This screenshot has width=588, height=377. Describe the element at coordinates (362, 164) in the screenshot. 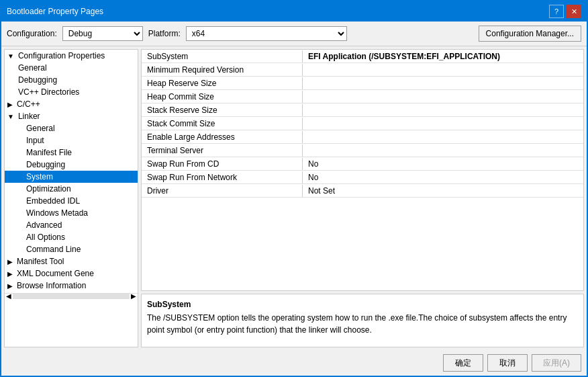

I see `table-row: Swap Run From CD No` at that location.